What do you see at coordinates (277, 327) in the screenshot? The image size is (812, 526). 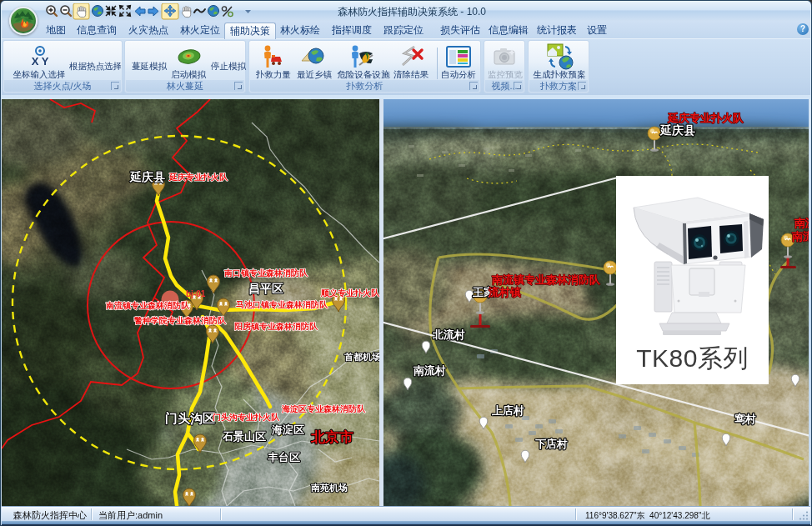 I see `svg-text: 阳房镇专业森林消防队` at bounding box center [277, 327].